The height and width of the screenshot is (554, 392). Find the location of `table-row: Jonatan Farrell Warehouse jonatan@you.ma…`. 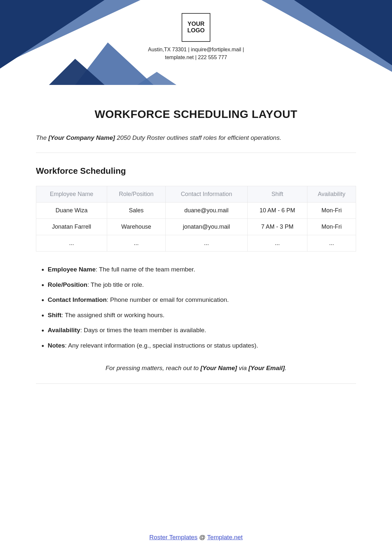

table-row: Jonatan Farrell Warehouse jonatan@you.ma… is located at coordinates (196, 227).